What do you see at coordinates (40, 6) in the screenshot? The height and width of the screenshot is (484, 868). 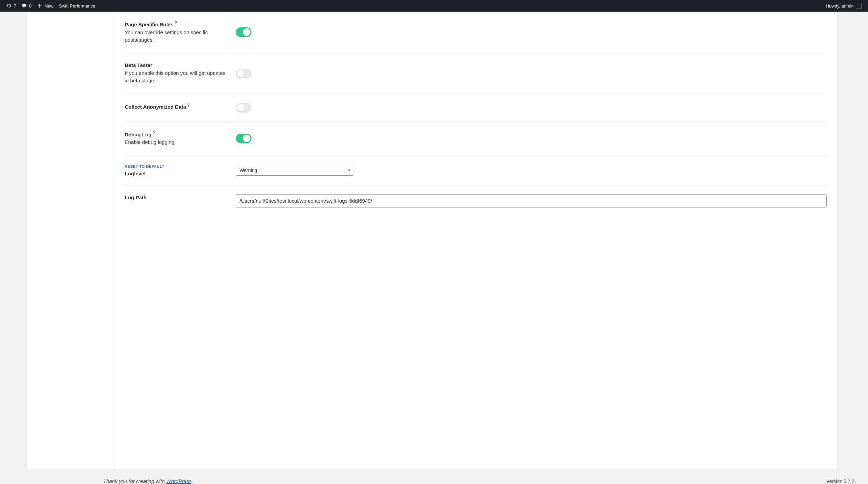 I see `plus-icon` at bounding box center [40, 6].